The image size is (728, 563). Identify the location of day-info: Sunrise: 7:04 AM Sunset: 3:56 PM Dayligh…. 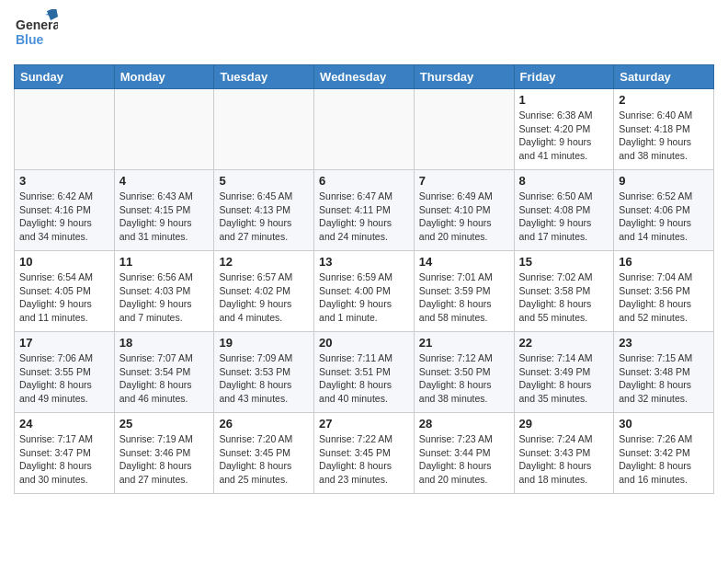
(664, 298).